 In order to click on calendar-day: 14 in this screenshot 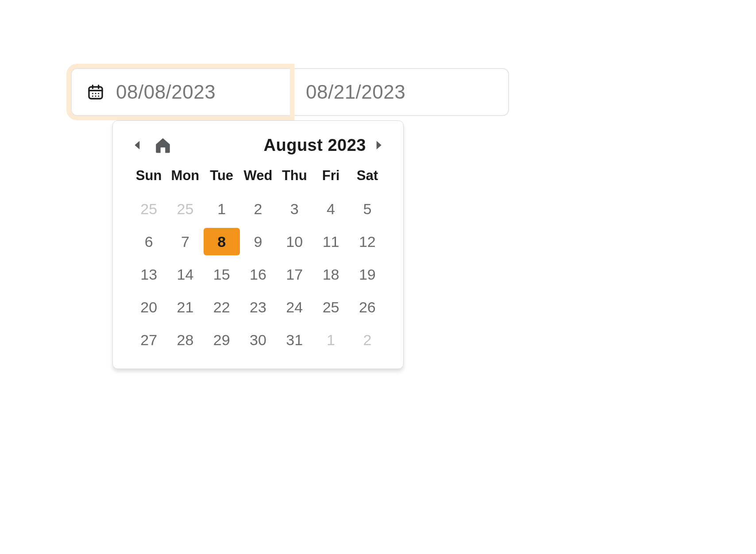, I will do `click(185, 274)`.